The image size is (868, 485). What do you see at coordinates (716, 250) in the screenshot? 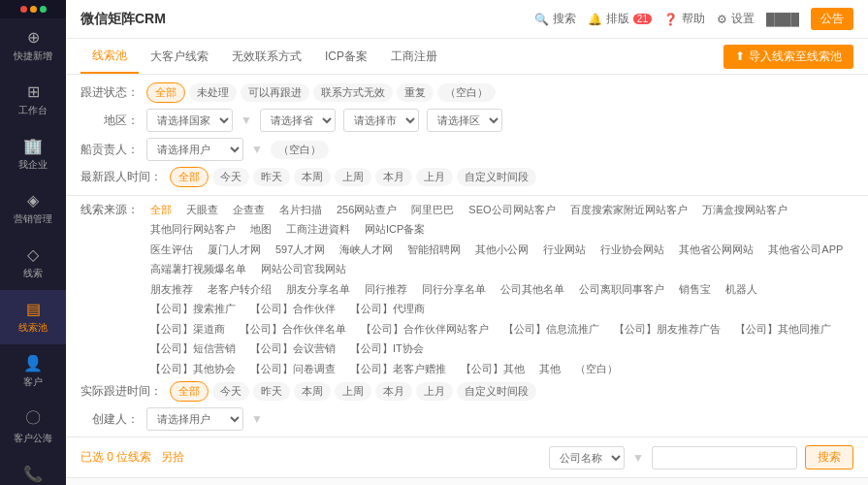
I see `source-tag-21: 其他省公网网站` at bounding box center [716, 250].